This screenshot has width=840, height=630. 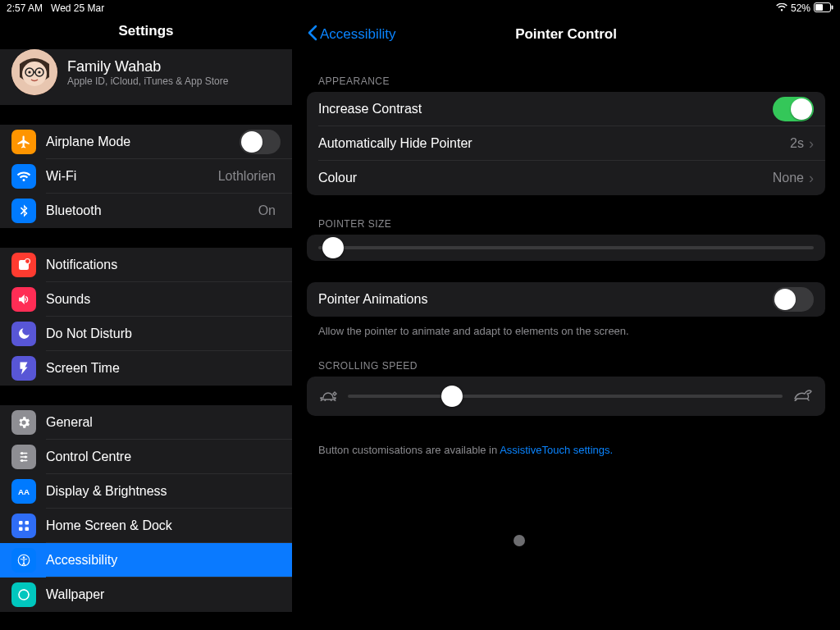 I want to click on dnd-label: Do Not Disturb, so click(x=163, y=334).